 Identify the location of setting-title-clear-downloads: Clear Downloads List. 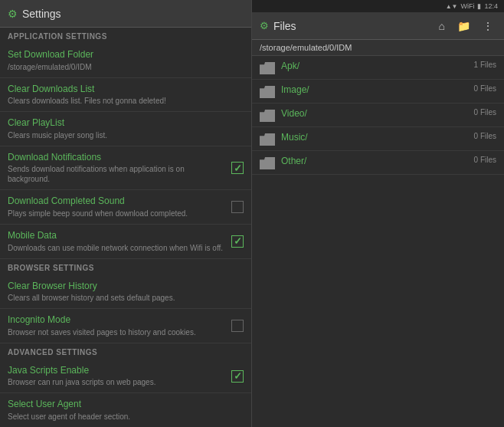
(123, 90).